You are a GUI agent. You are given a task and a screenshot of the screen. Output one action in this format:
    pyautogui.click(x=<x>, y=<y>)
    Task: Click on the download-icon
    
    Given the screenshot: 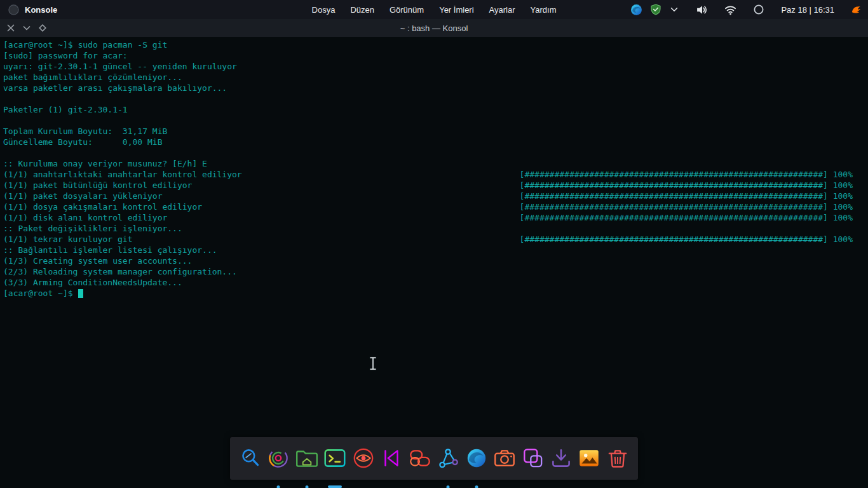 What is the action you would take?
    pyautogui.click(x=561, y=458)
    